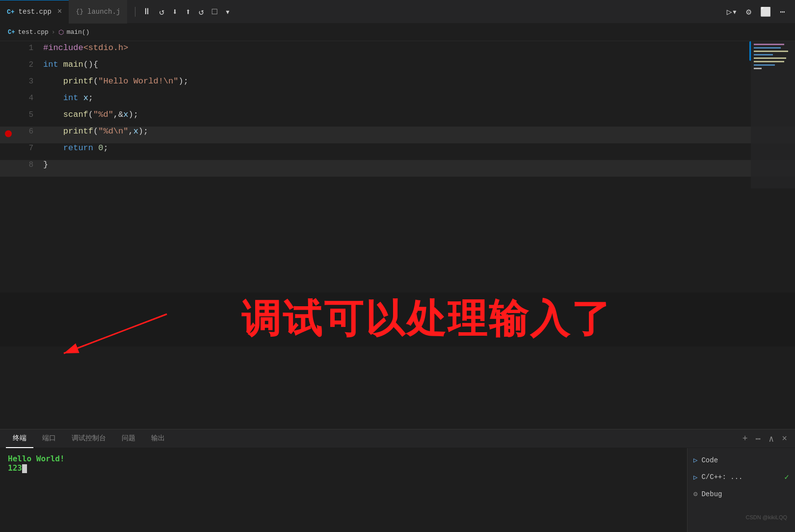 This screenshot has height=532, width=795. I want to click on tab-terminal: 终端, so click(20, 439).